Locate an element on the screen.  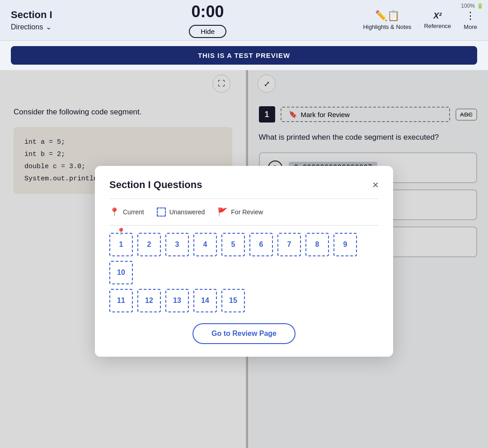
header-right: ✏️📋 Highlights & Notes X² Reference ⋮ Mo… is located at coordinates (420, 20).